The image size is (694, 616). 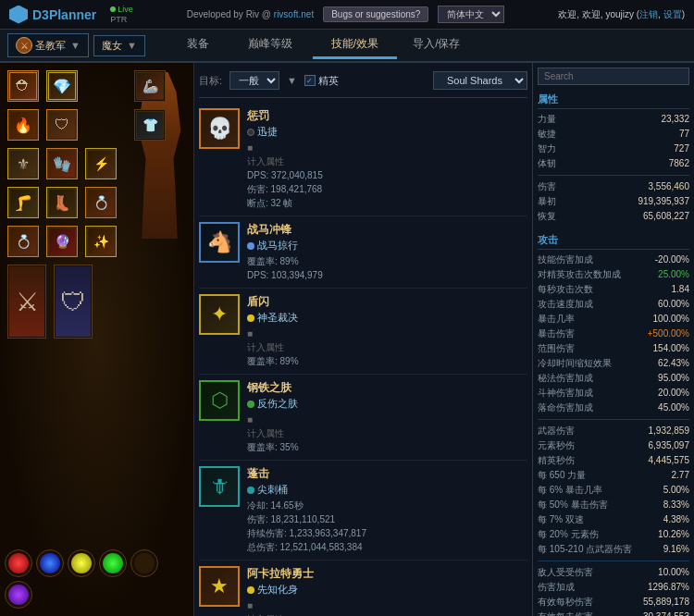 I want to click on stat-wdmg-per-105: 每 105-210 点武器伤害 9.16%, so click(x=613, y=549).